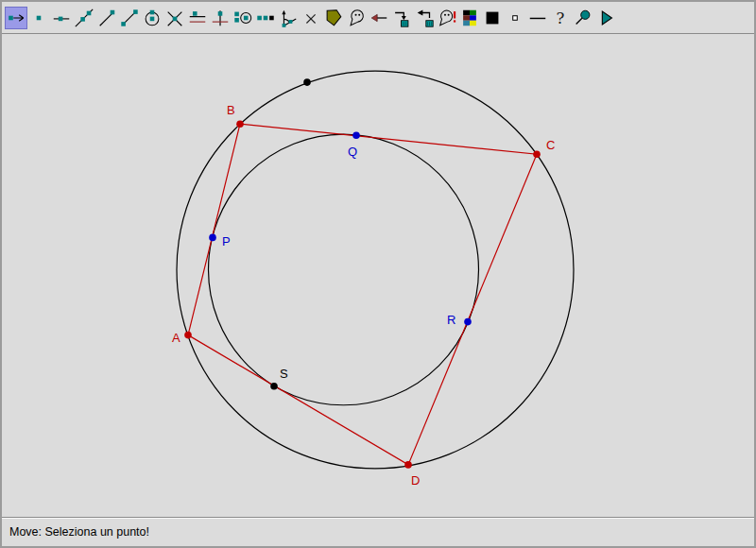  I want to click on question-mark-icon: ?, so click(560, 18).